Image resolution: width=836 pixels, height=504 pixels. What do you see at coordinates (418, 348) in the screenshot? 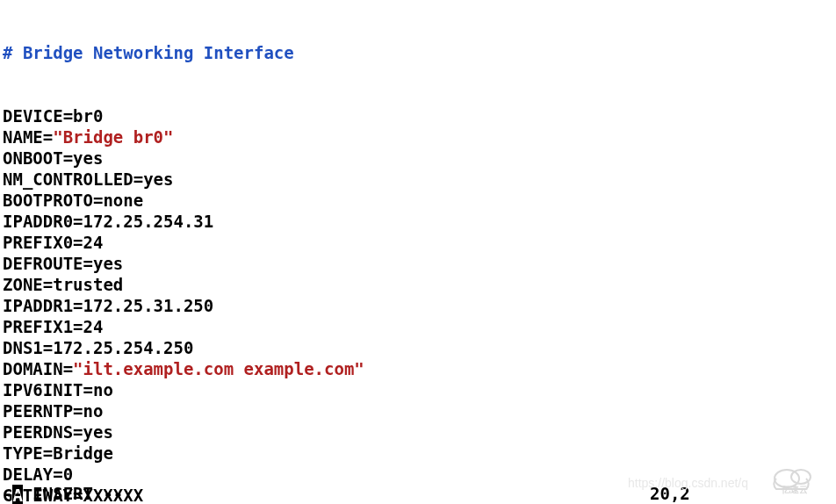
I see `config-line: DNS1=172.25.254.250` at bounding box center [418, 348].